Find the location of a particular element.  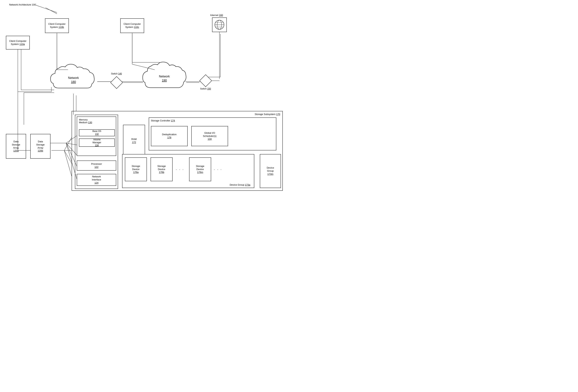

device-group-173m: DeviceGroup173m is located at coordinates (271, 171).